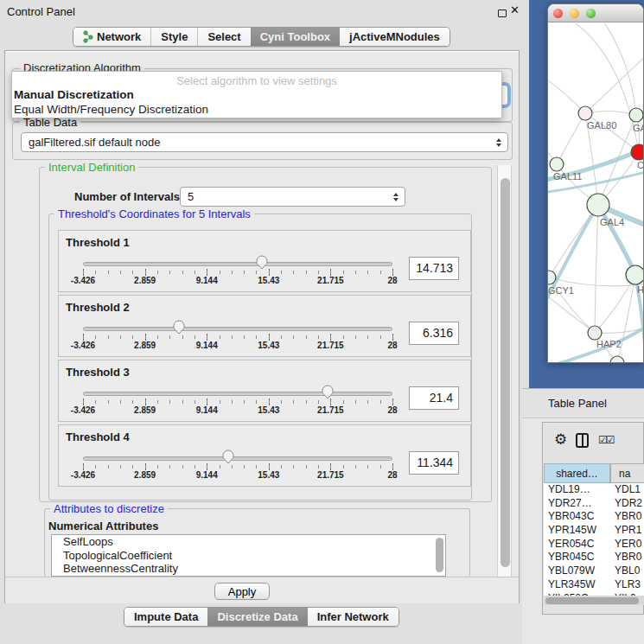 The height and width of the screenshot is (644, 644). What do you see at coordinates (594, 474) in the screenshot?
I see `table-header-row: shared…na` at bounding box center [594, 474].